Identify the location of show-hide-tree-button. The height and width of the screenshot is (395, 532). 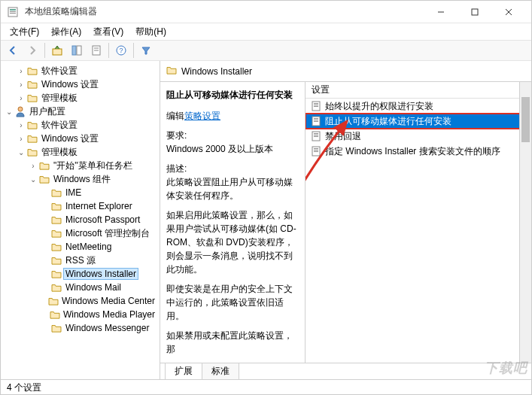
(77, 50).